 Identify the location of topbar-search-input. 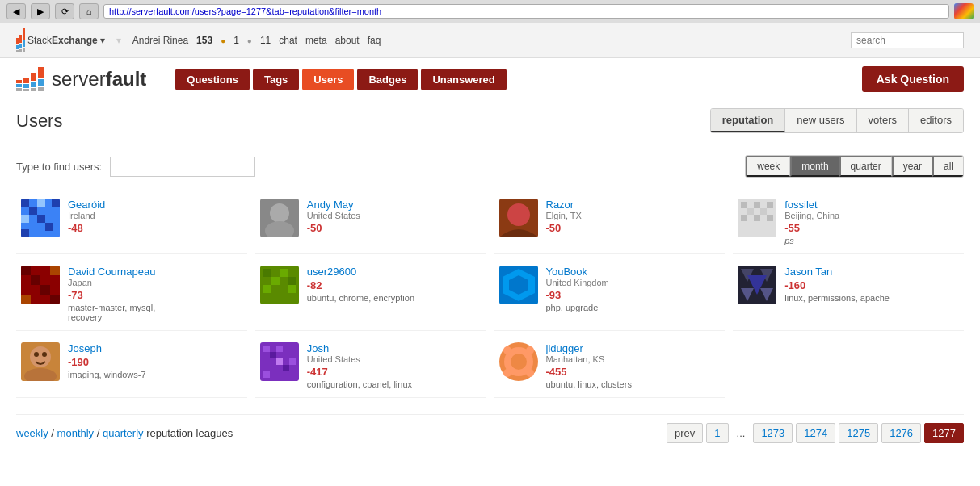
(907, 40).